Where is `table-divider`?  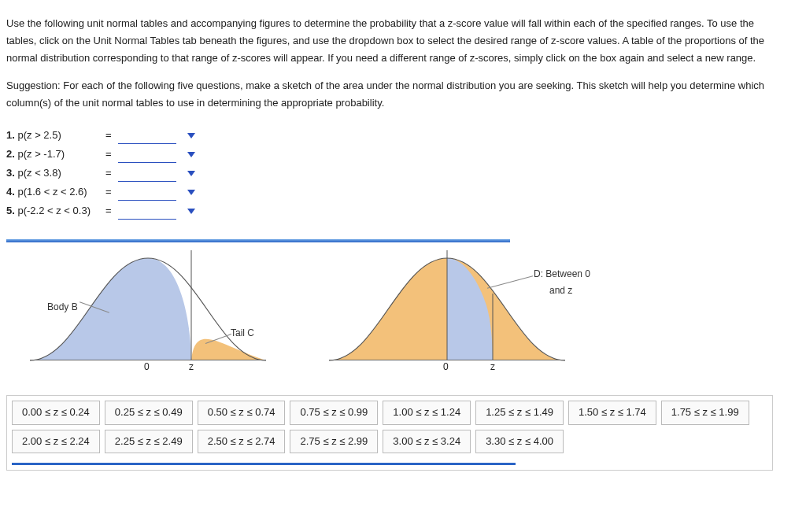 table-divider is located at coordinates (264, 464).